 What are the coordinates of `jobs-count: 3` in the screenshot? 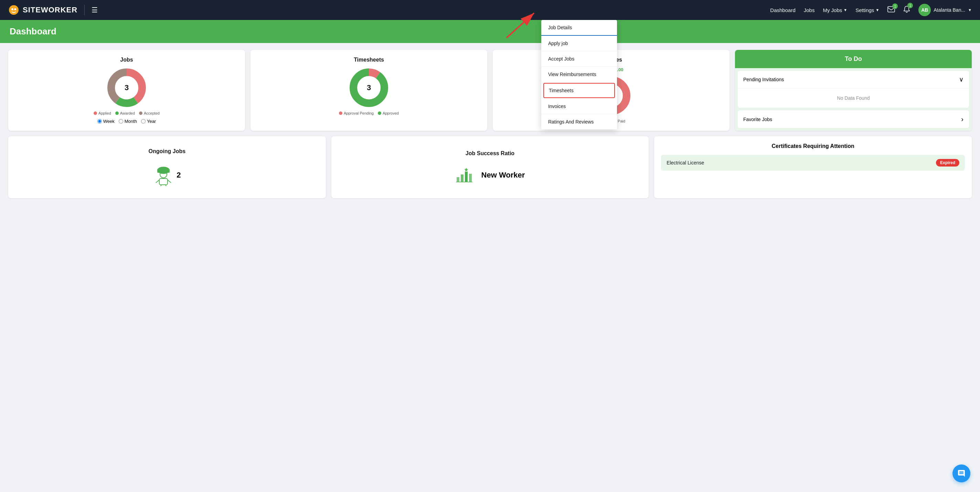 It's located at (126, 88).